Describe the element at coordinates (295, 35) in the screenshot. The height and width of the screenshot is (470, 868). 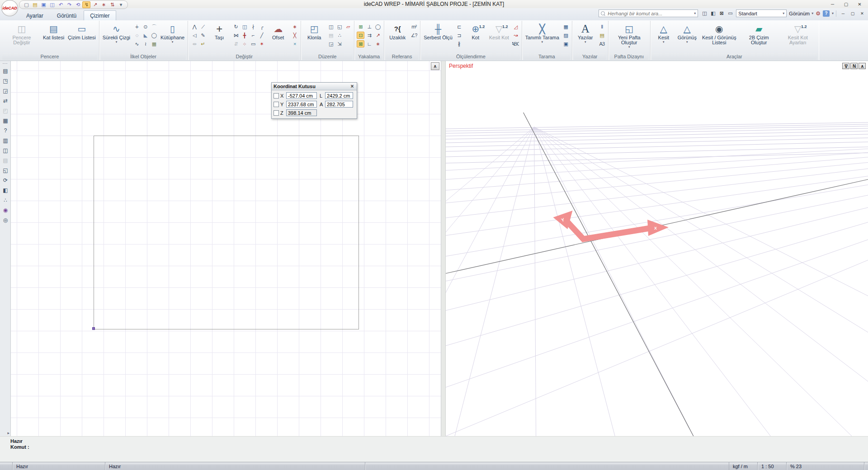
I see `intersect-icon: ╳` at that location.